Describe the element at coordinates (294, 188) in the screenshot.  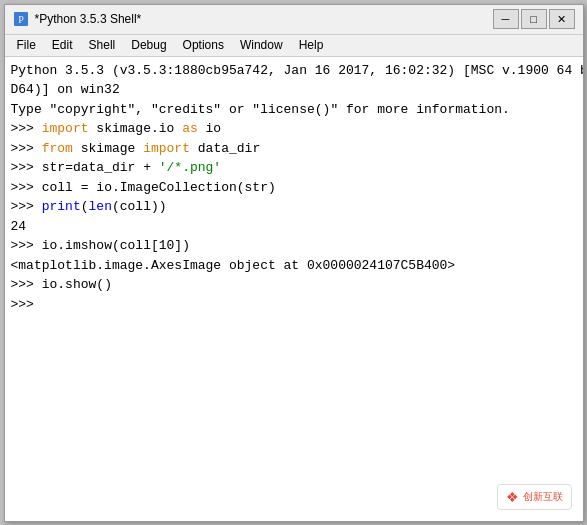
I see `line-coll-assign: >>> coll = io.ImageCollection(str)` at that location.